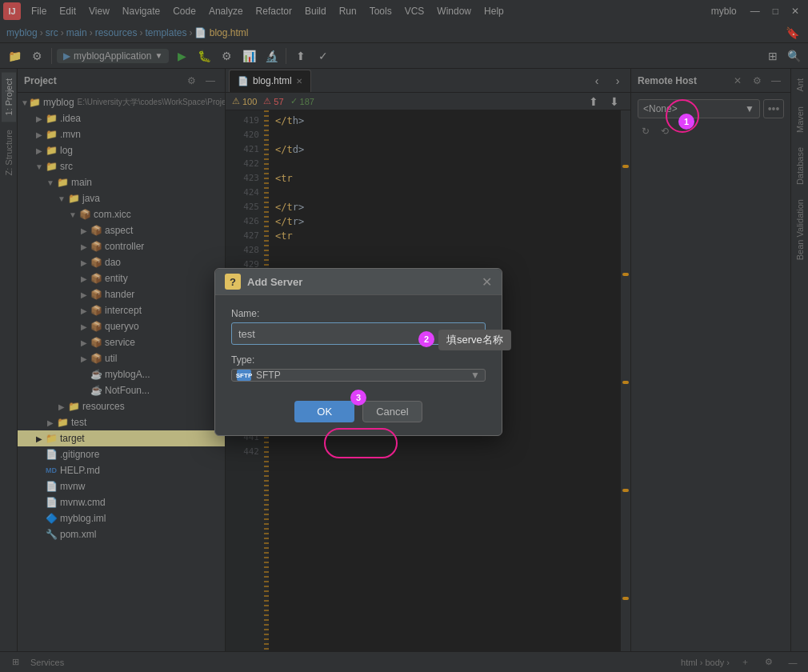 The height and width of the screenshot is (672, 808). Describe the element at coordinates (358, 368) in the screenshot. I see `type-row: Type: SFTP SFTP ▼` at that location.